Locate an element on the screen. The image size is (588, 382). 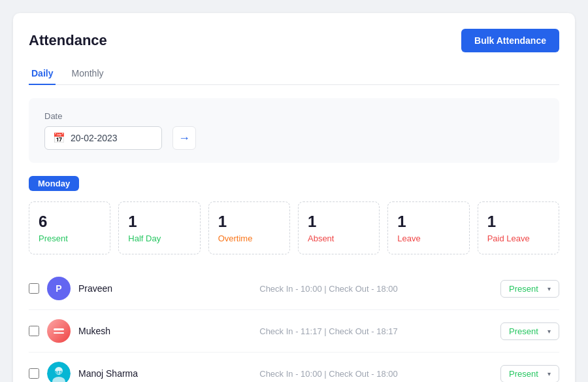
stat-label: Present is located at coordinates (69, 238).